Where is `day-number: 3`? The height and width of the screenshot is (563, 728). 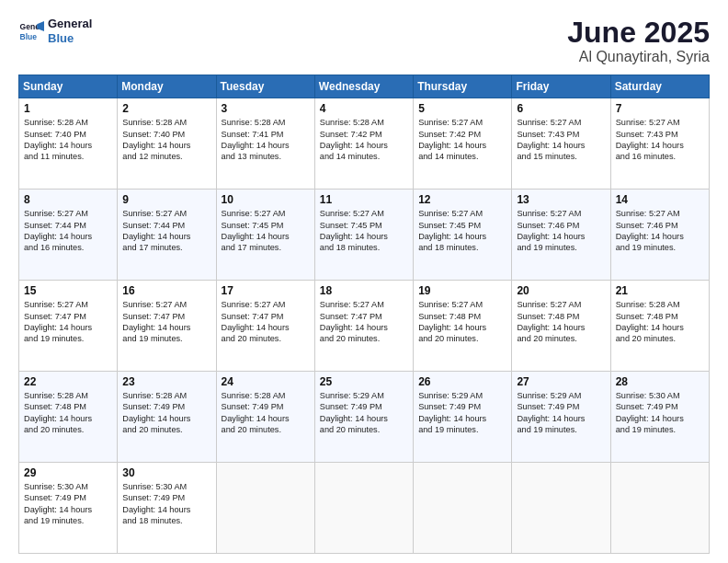
day-number: 3 is located at coordinates (266, 109).